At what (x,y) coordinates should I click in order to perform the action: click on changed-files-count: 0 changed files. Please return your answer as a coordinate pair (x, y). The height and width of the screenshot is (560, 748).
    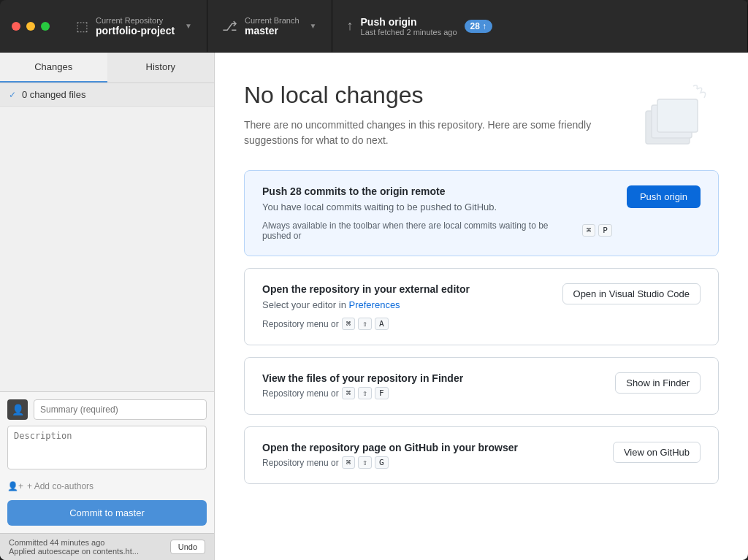
    Looking at the image, I should click on (54, 95).